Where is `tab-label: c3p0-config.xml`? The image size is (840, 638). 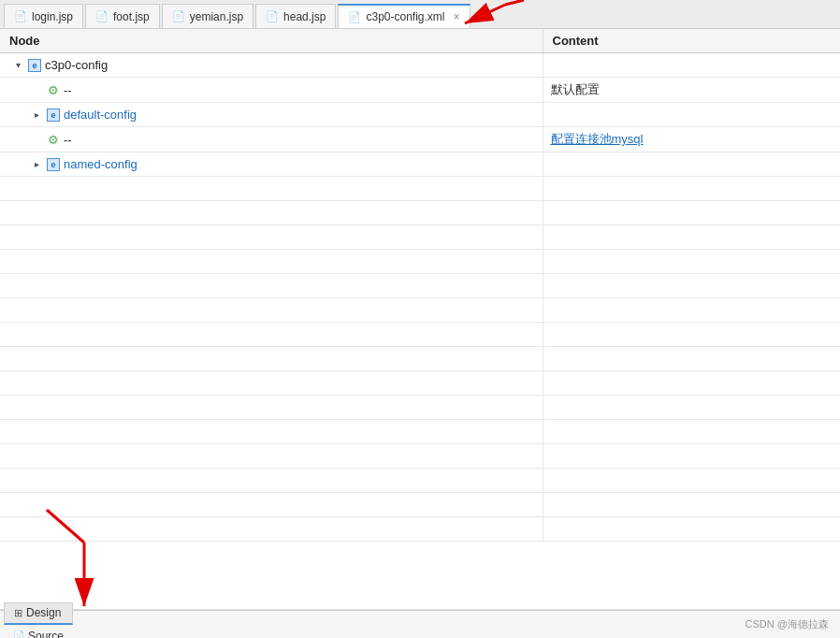 tab-label: c3p0-config.xml is located at coordinates (405, 17).